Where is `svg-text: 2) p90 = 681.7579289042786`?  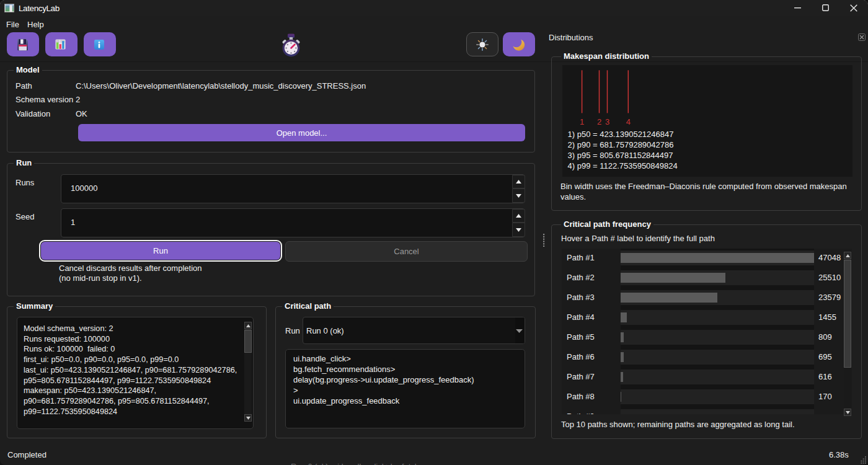
svg-text: 2) p90 = 681.7579289042786 is located at coordinates (621, 145).